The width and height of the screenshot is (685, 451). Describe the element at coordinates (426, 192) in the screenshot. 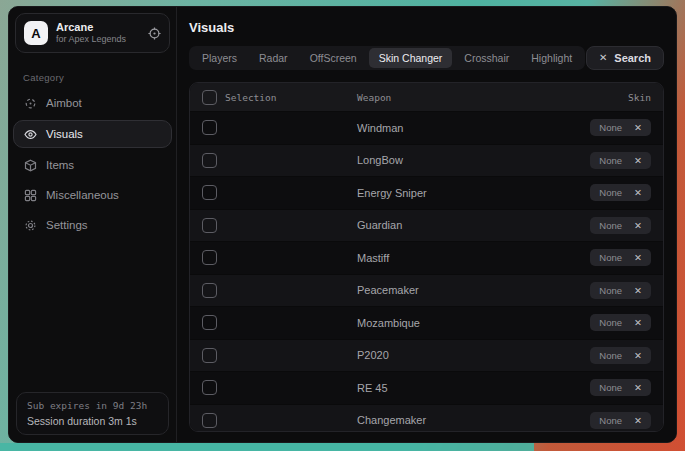

I see `table-row: Energy Sniper None ✕` at that location.